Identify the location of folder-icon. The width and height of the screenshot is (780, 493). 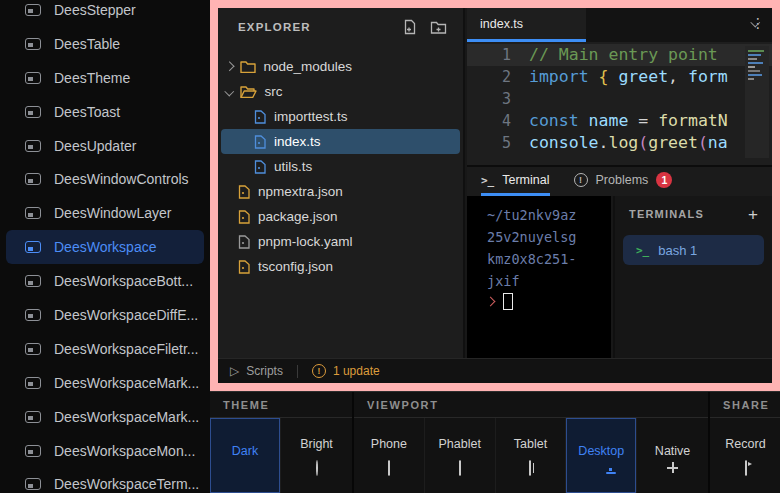
(248, 92).